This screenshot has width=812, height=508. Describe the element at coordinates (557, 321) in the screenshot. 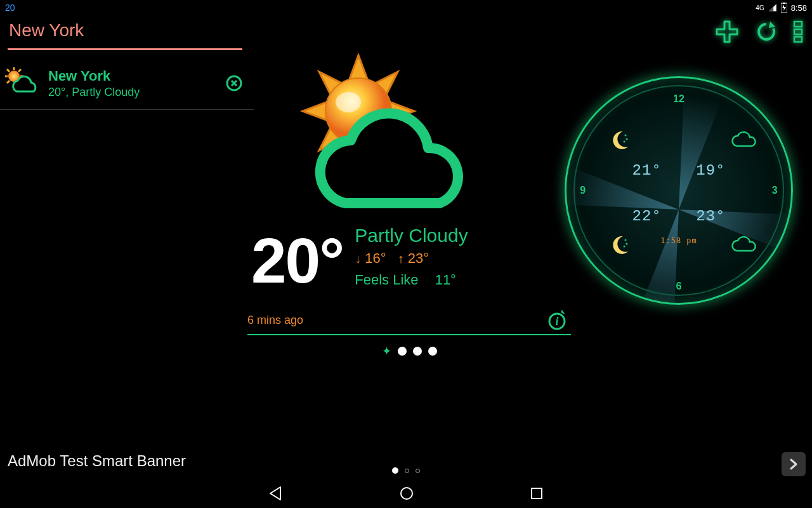

I see `svg-text: i` at that location.